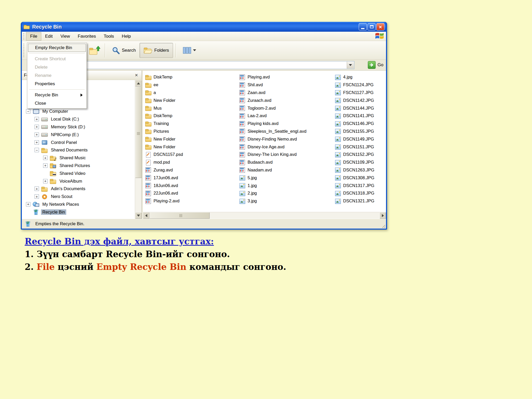 This screenshot has width=532, height=399. What do you see at coordinates (354, 93) in the screenshot?
I see `file-item-fscn1127-jpg: FSCN1127.JPG` at bounding box center [354, 93].